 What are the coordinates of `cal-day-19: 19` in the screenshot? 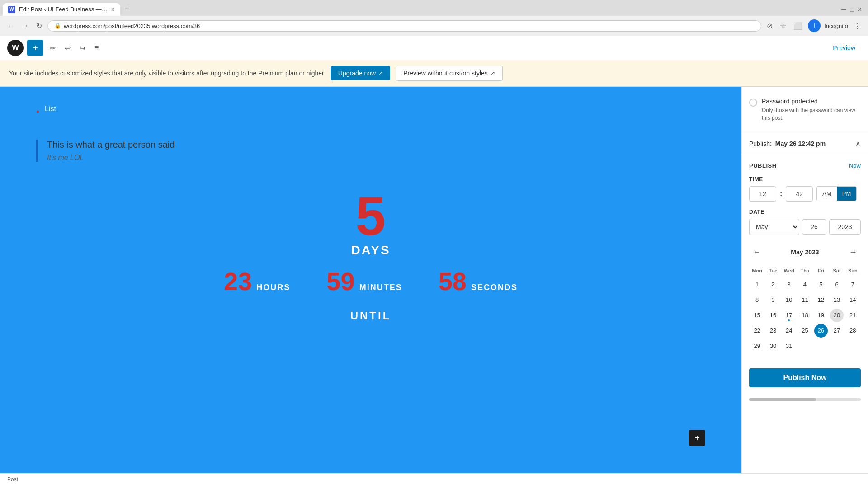 It's located at (821, 315).